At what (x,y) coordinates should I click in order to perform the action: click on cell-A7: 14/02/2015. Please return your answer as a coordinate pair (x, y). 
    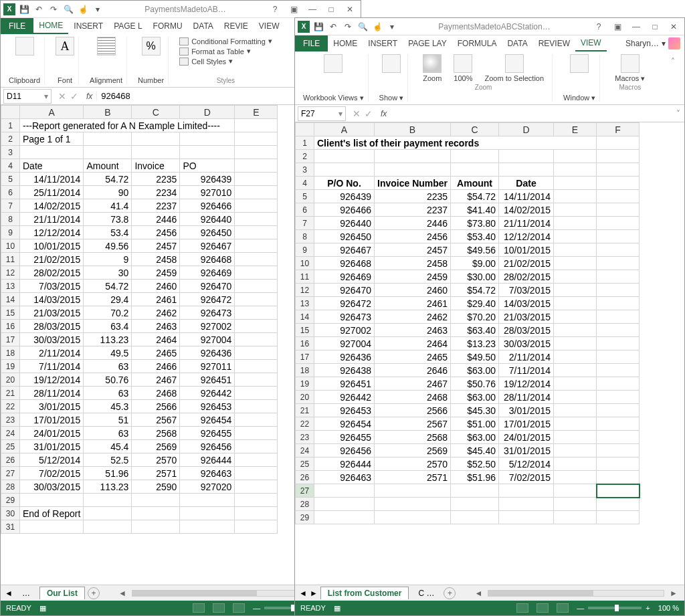
    Looking at the image, I should click on (52, 206).